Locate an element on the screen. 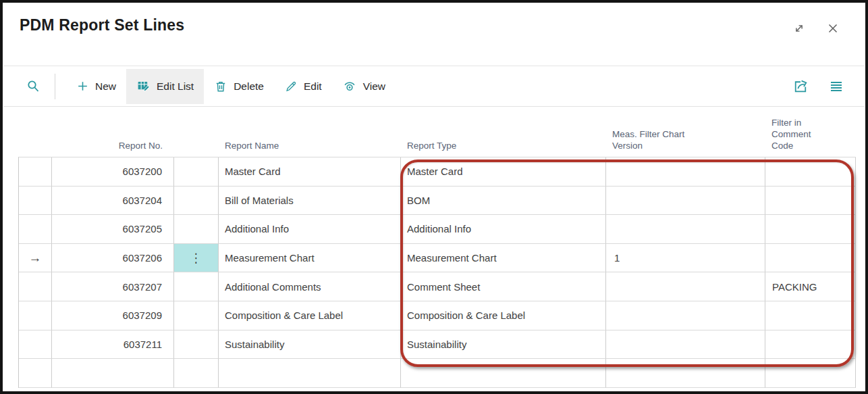 The height and width of the screenshot is (394, 868). cell-report-name: Additional Info is located at coordinates (310, 230).